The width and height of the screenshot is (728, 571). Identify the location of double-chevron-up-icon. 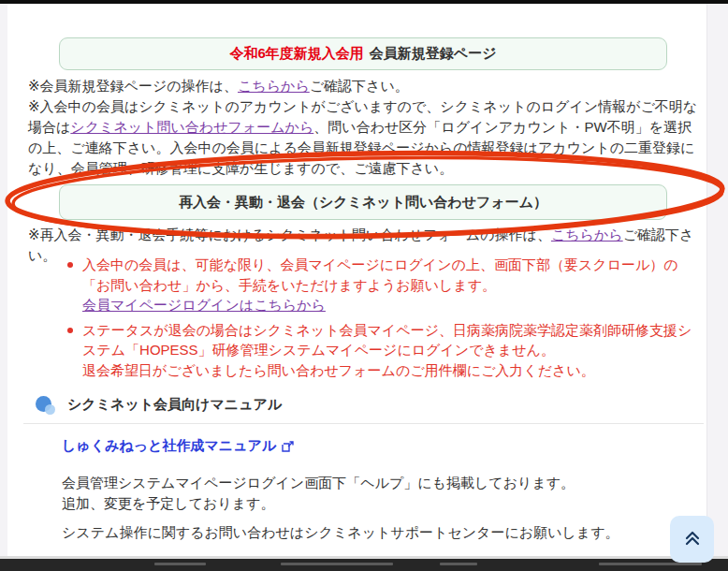
(692, 539).